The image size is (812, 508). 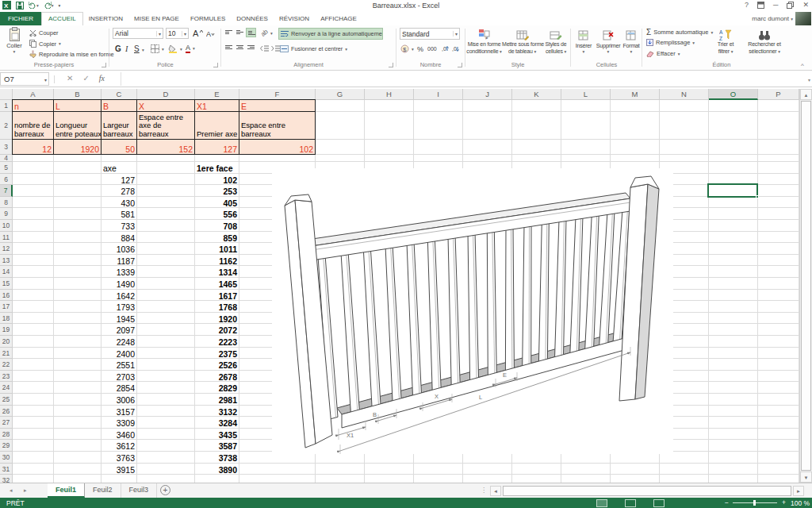 I want to click on view-page-break-icon, so click(x=659, y=503).